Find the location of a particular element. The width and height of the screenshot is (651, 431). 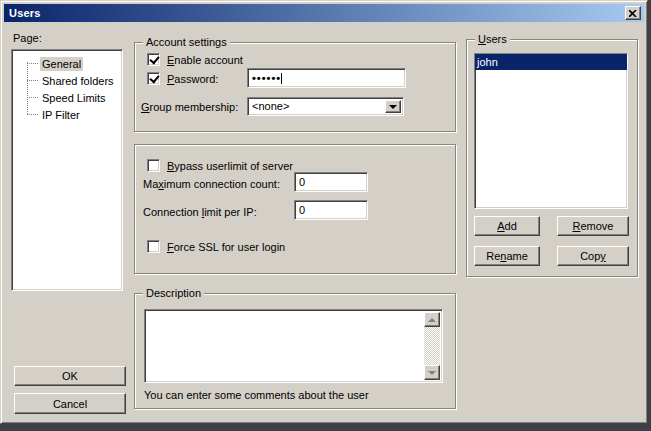

account-settings-group-title: Account settings is located at coordinates (186, 42).